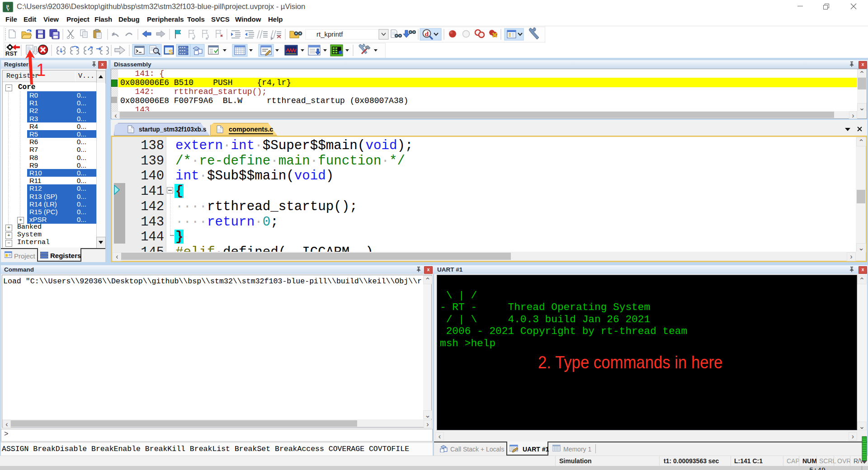 The height and width of the screenshot is (470, 868). I want to click on svg-text: d, so click(427, 34).